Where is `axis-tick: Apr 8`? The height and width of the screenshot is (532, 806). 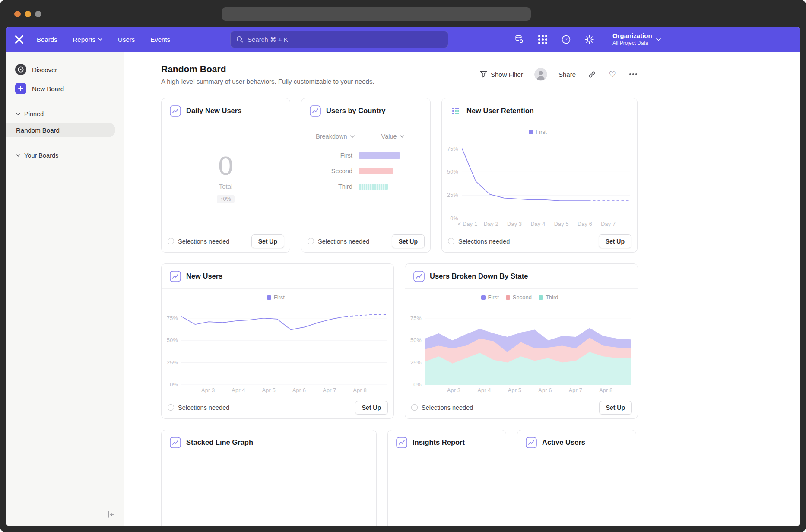 axis-tick: Apr 8 is located at coordinates (360, 390).